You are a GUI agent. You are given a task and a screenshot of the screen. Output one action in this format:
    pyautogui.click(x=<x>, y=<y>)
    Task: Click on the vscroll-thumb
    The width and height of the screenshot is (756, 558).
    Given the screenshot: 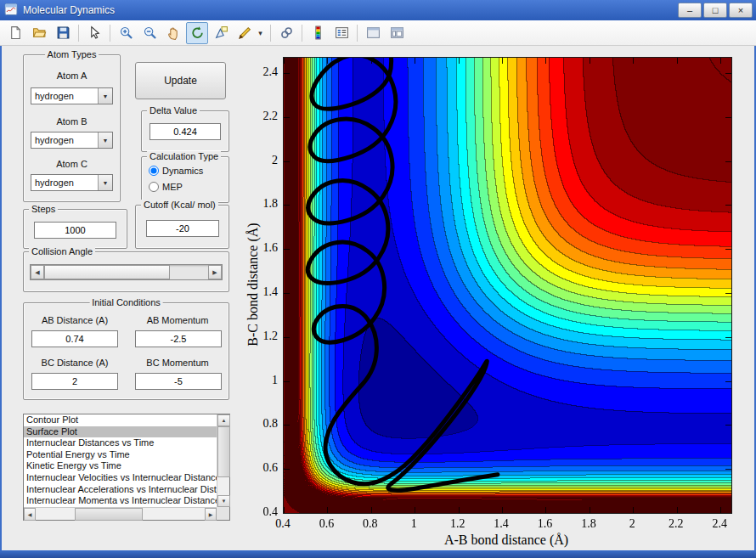 What is the action you would take?
    pyautogui.click(x=224, y=452)
    